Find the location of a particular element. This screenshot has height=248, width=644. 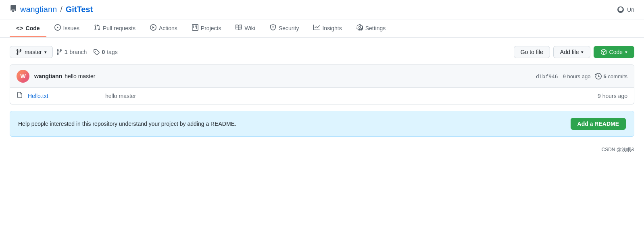

toolbar: master ▾ 1 branch 0 tags Go to file Add … is located at coordinates (322, 52).